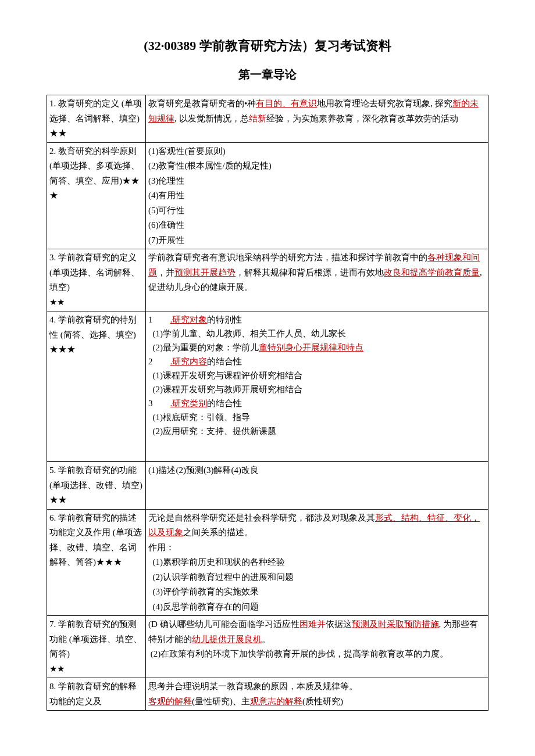 The height and width of the screenshot is (756, 535). Describe the element at coordinates (318, 694) in the screenshot. I see `row-content: 思考并合理说明某一教育现象的原因，本质及规律等。客观的解释(量性研究)、主观意志…` at that location.